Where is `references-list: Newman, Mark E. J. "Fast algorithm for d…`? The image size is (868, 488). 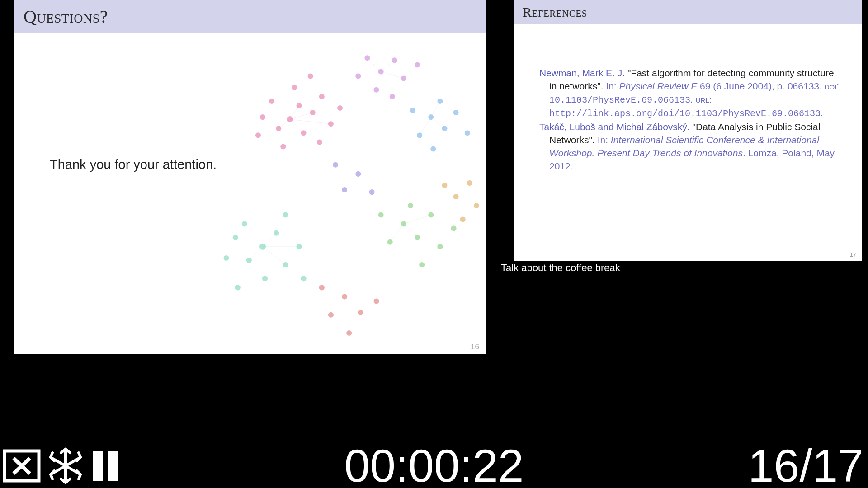 references-list: Newman, Mark E. J. "Fast algorithm for d… is located at coordinates (688, 99).